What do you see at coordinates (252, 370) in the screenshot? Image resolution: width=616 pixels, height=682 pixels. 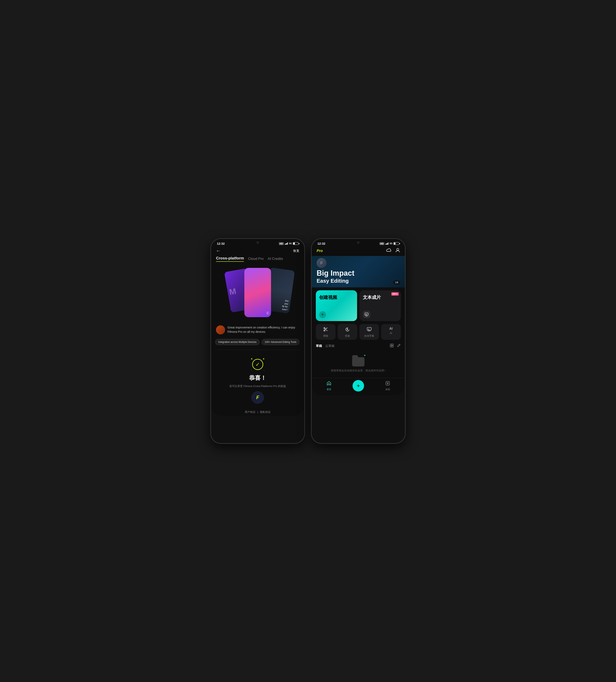 I see `sparkle-bl: ·` at bounding box center [252, 370].